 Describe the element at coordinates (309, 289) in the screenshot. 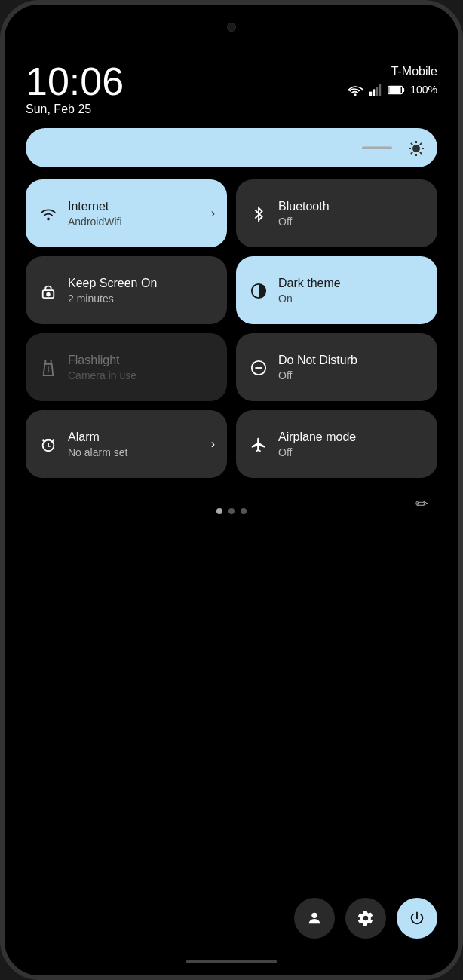

I see `dark-theme-tile-text: Dark theme On` at that location.